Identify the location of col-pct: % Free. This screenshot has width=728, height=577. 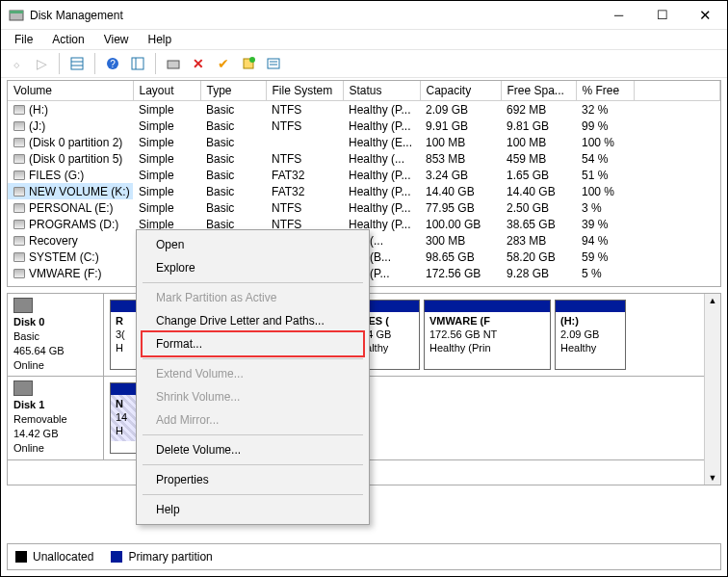
(605, 91).